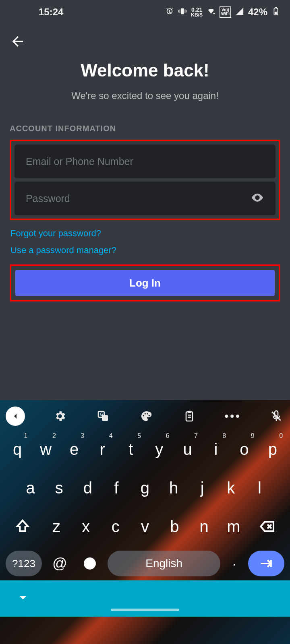 This screenshot has height=644, width=290. Describe the element at coordinates (267, 526) in the screenshot. I see `backspace-key` at that location.